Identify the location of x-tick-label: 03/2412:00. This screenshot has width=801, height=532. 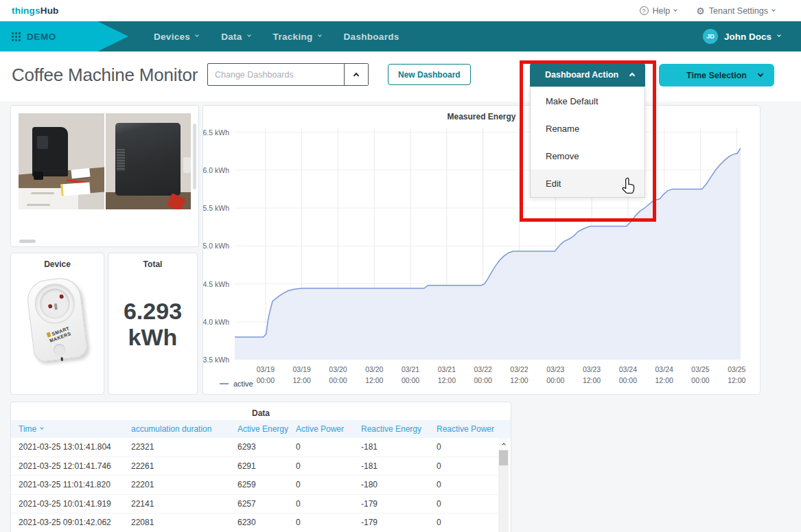
(664, 375).